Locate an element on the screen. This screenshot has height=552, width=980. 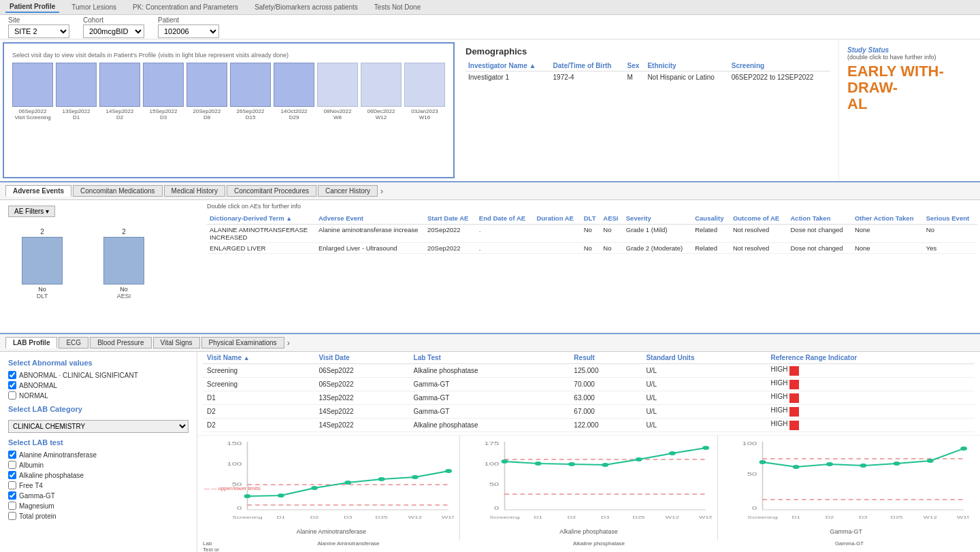
ae-cell-other-2: None is located at coordinates (887, 248).